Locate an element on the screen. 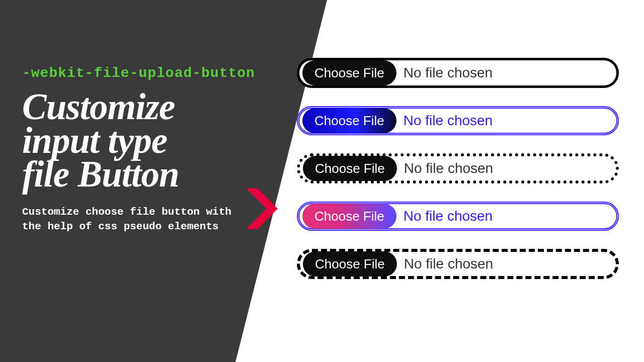 Image resolution: width=644 pixels, height=362 pixels. file-input-dotted: Choose File No file chosen is located at coordinates (458, 168).